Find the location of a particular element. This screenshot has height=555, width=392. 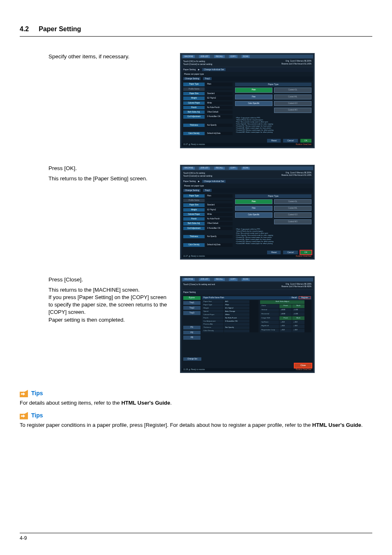

step3-body1: This returns to the [MACHINE] screen. is located at coordinates (110, 290).